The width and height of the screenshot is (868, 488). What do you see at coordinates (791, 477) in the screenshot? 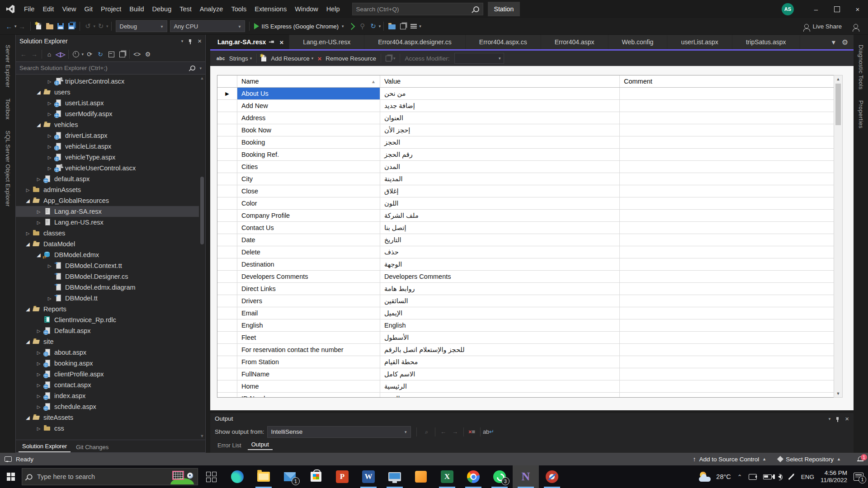
I see `pen-icon` at bounding box center [791, 477].